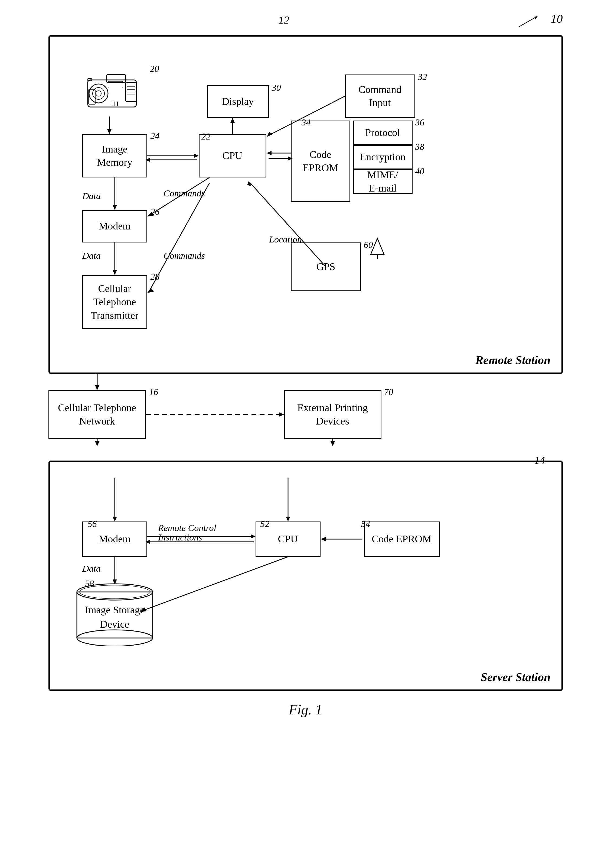 This screenshot has width=611, height=868. What do you see at coordinates (114, 156) in the screenshot?
I see `image-memory-label: ImageMemory` at bounding box center [114, 156].